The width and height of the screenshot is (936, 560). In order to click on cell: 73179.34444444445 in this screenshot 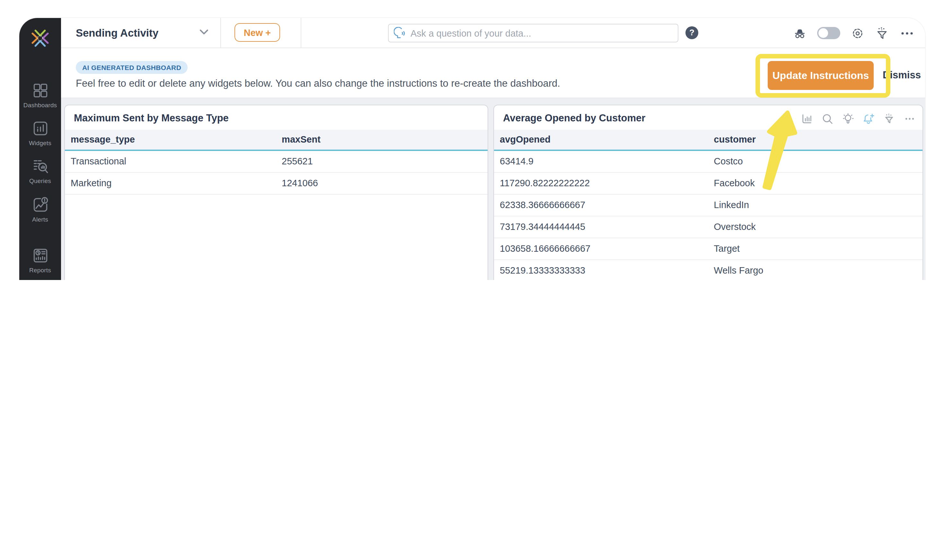, I will do `click(543, 226)`.